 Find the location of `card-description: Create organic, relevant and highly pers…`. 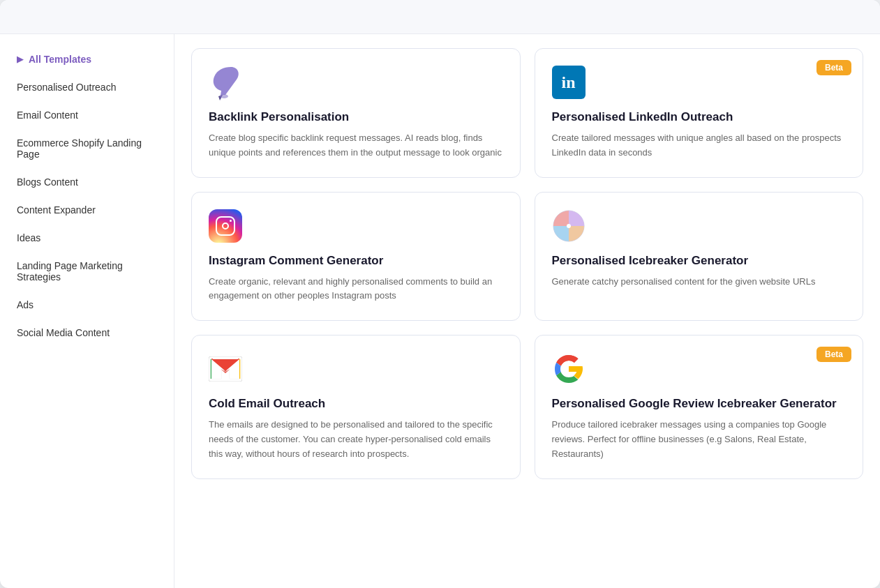

card-description: Create organic, relevant and highly pers… is located at coordinates (356, 289).